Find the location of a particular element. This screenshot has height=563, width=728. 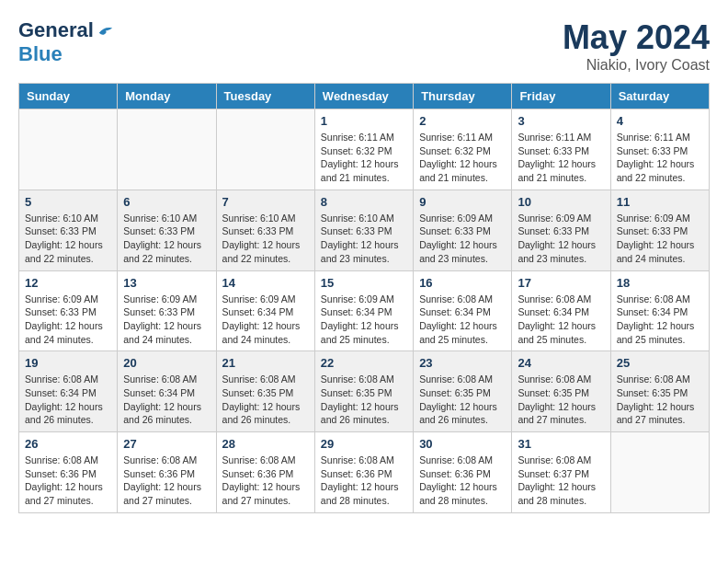

calendar-cell: 29Sunrise: 6:08 AM Sunset: 6:36 PM Dayli… is located at coordinates (364, 473).